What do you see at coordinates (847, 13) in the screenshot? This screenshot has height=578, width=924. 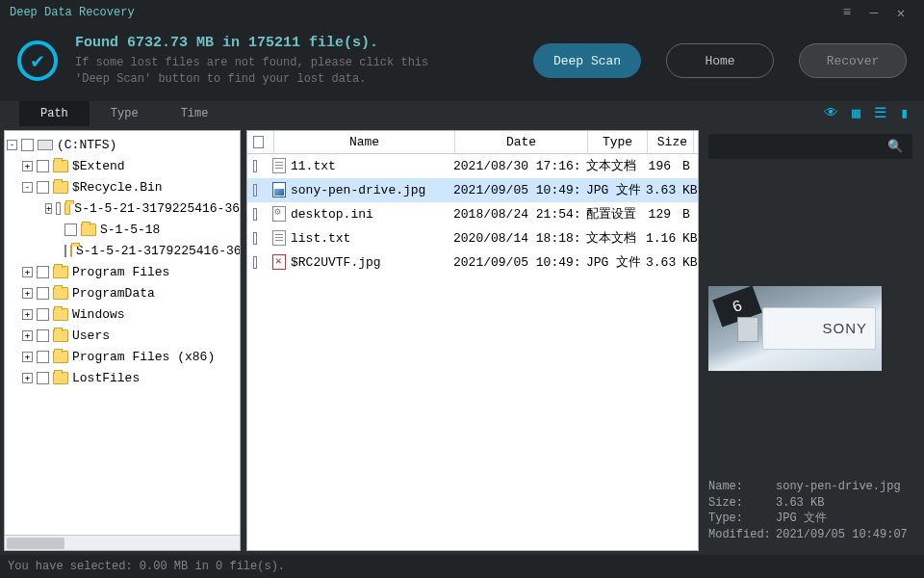 I see `menu-icon: ≡` at bounding box center [847, 13].